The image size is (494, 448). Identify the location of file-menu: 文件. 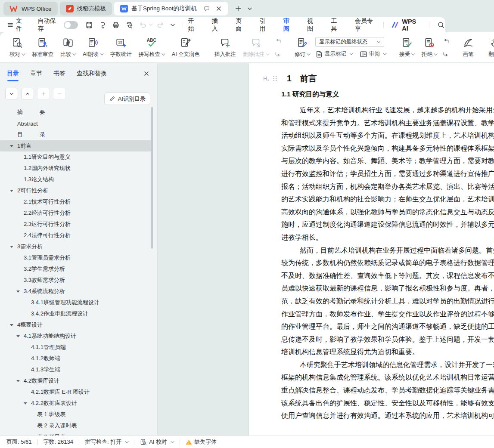
(17, 25).